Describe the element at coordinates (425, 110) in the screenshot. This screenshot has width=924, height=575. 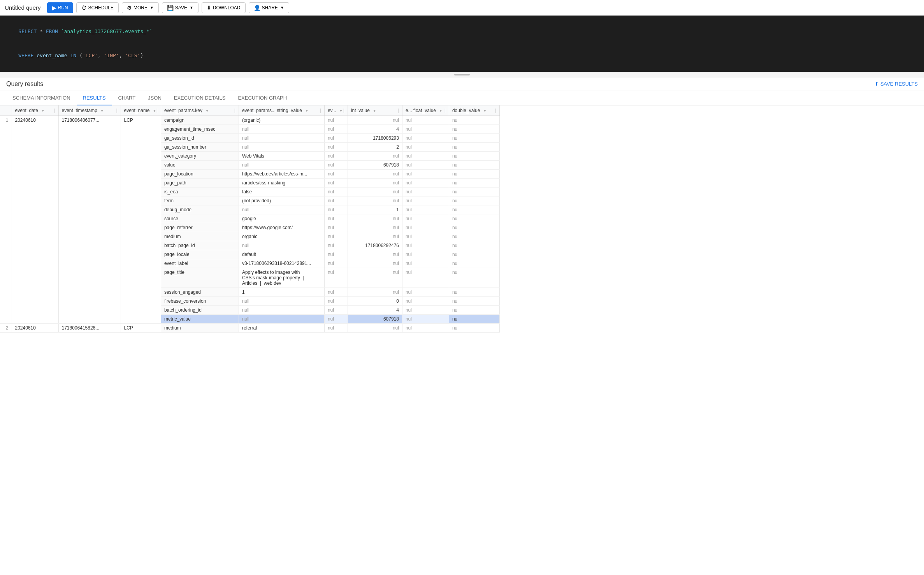
I see `col-float-value: e... float_value ▼|` at that location.